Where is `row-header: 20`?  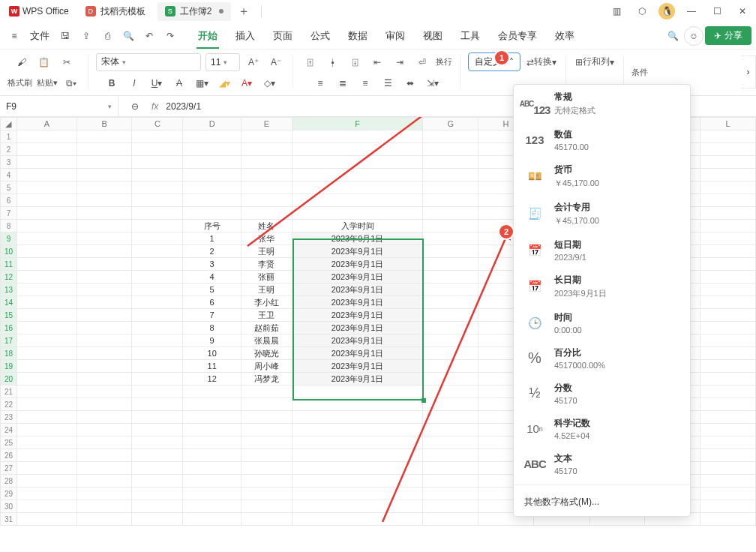 row-header: 20 is located at coordinates (9, 380).